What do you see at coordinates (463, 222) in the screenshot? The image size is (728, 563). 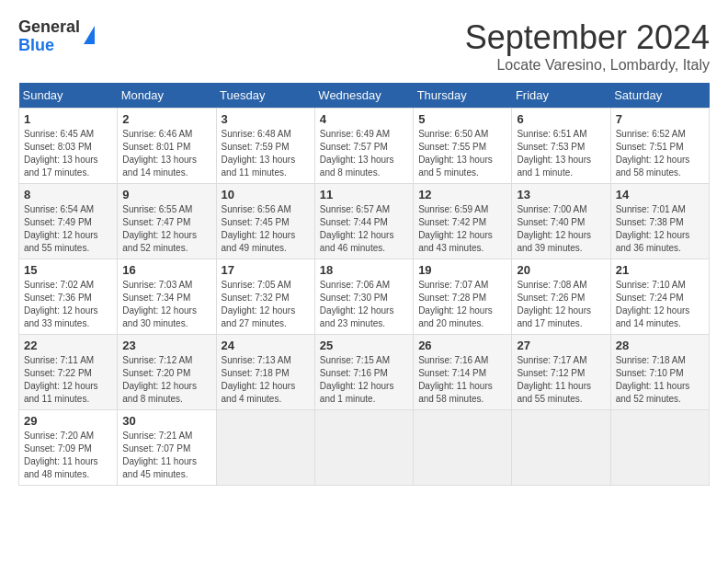 I see `calendar-cell: 12Sunrise: 6:59 AMSunset: 7:42 PMDayligh…` at bounding box center [463, 222].